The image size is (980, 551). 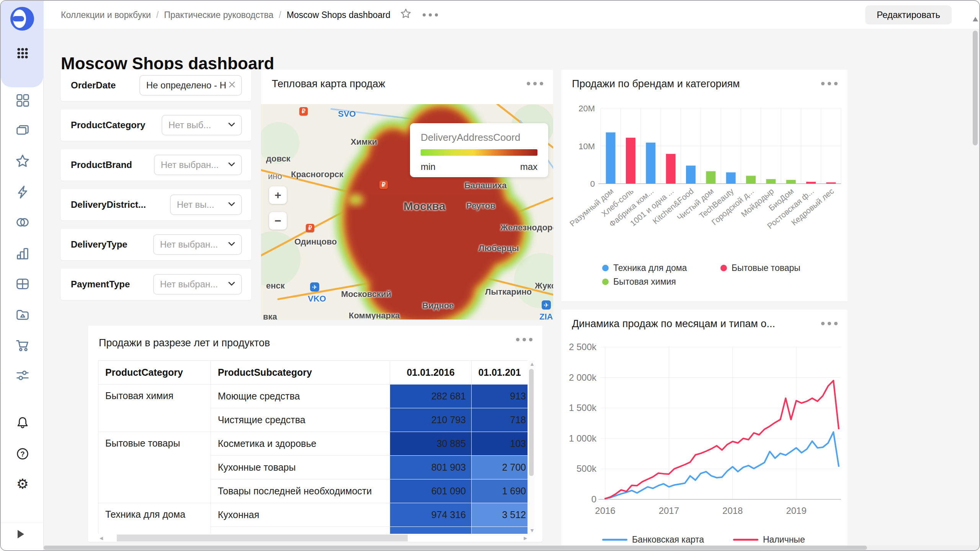 What do you see at coordinates (202, 125) in the screenshot?
I see `filter-select: Нет выб...` at bounding box center [202, 125].